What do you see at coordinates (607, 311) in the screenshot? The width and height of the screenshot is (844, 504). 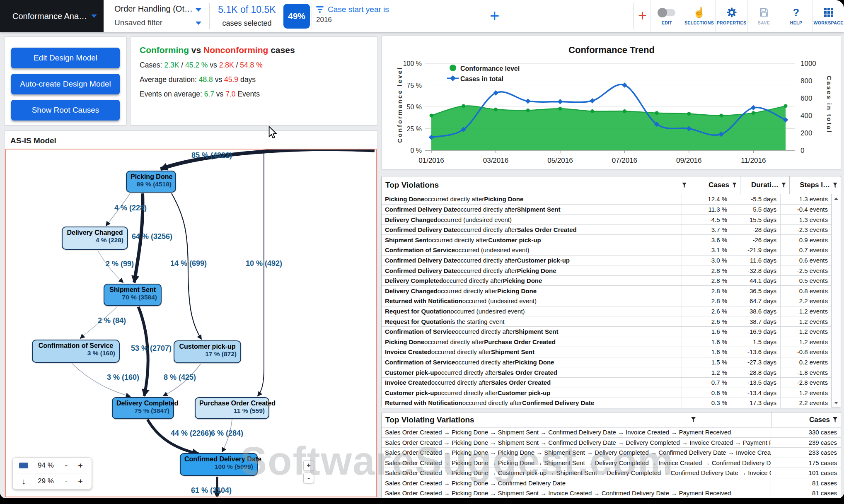 I see `violation-row: Request for Quotation occurred (undesire…` at bounding box center [607, 311].